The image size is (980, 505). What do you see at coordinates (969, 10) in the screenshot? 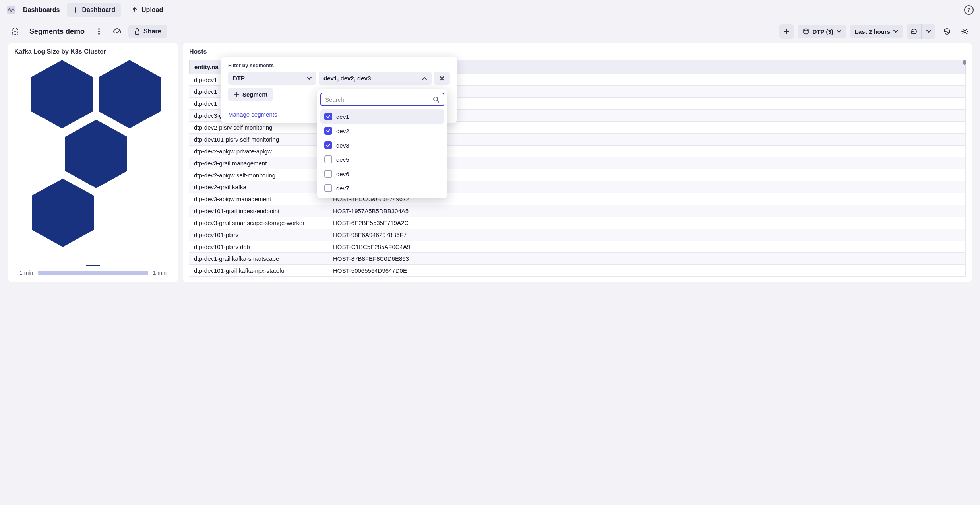
I see `help-icon: ?` at bounding box center [969, 10].